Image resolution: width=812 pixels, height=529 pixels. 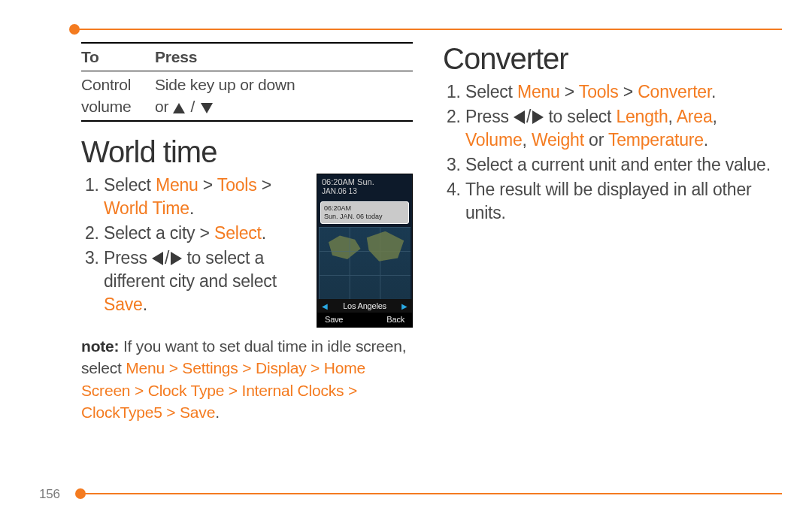 I want to click on thumb-time: 06:20AM Sun., so click(x=365, y=182).